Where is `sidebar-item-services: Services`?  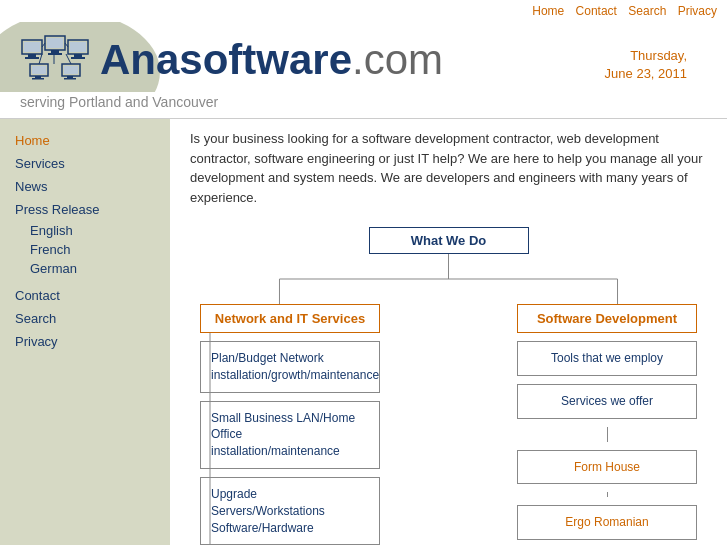
sidebar-item-services: Services is located at coordinates (85, 164).